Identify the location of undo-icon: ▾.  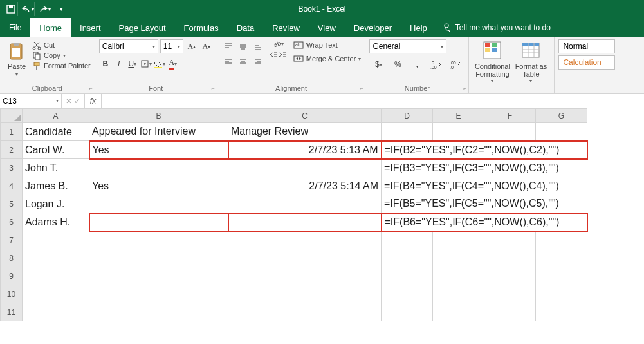
(28, 9).